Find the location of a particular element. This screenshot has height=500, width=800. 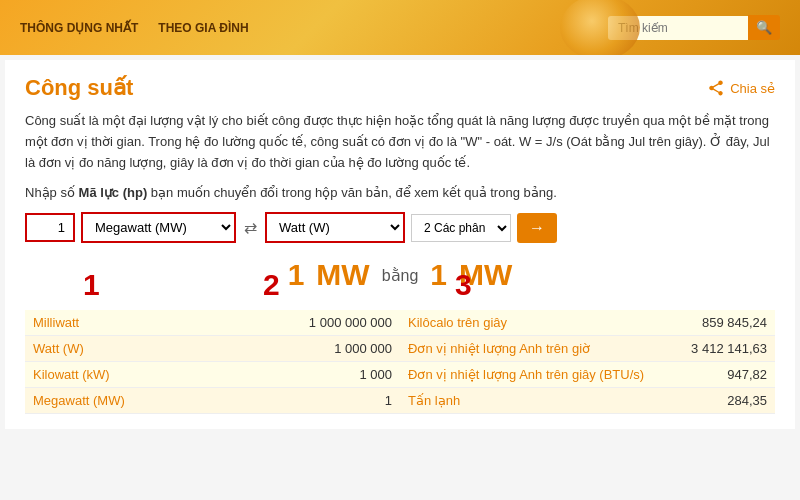

unit-name: Milliwatt is located at coordinates (122, 323).